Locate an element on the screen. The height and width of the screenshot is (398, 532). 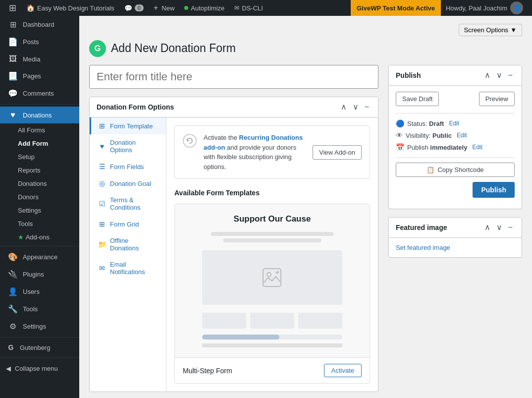
adminbar-new: + New is located at coordinates (164, 8).